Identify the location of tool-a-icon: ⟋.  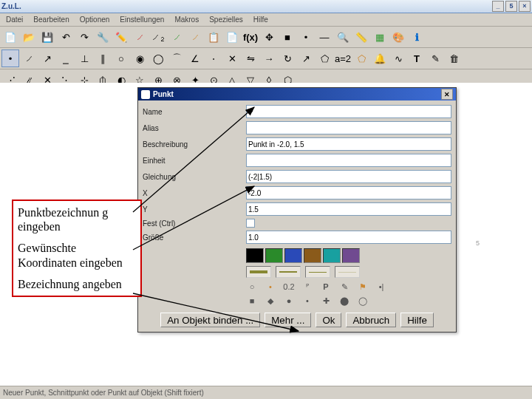
(140, 37).